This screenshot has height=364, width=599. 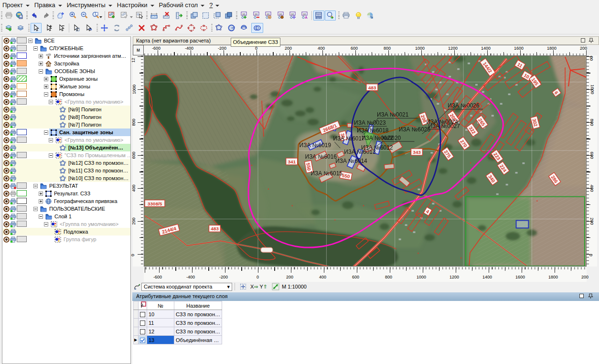 What do you see at coordinates (306, 17) in the screenshot?
I see `svg-text: A` at bounding box center [306, 17].